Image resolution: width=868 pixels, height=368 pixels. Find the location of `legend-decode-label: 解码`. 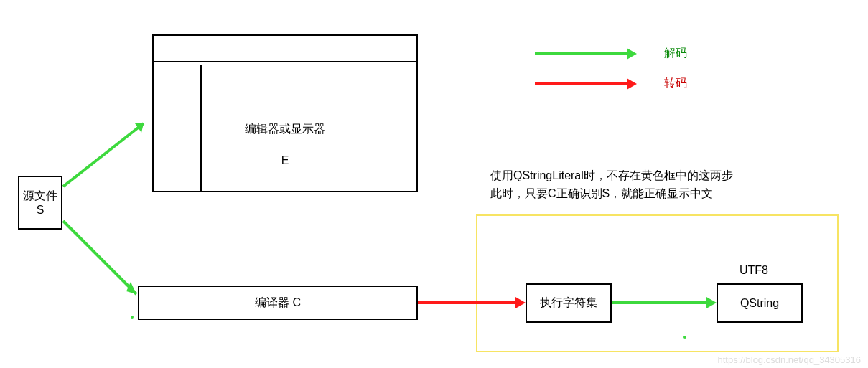

legend-decode-label: 解码 is located at coordinates (676, 53).